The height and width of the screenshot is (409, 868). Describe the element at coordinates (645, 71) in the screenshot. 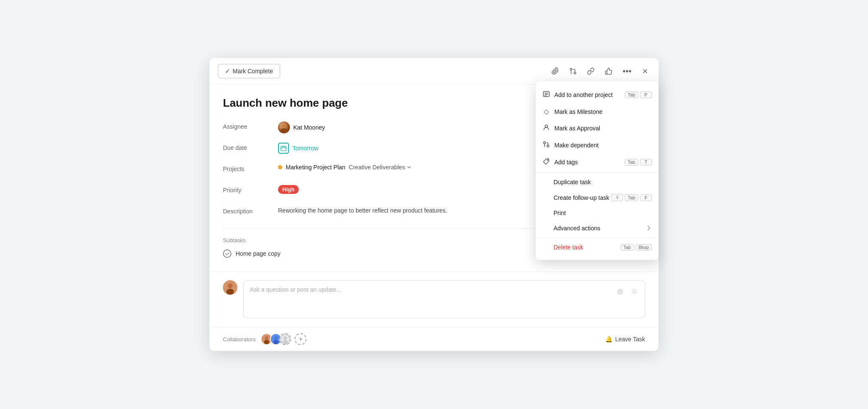

I see `close-icon` at that location.